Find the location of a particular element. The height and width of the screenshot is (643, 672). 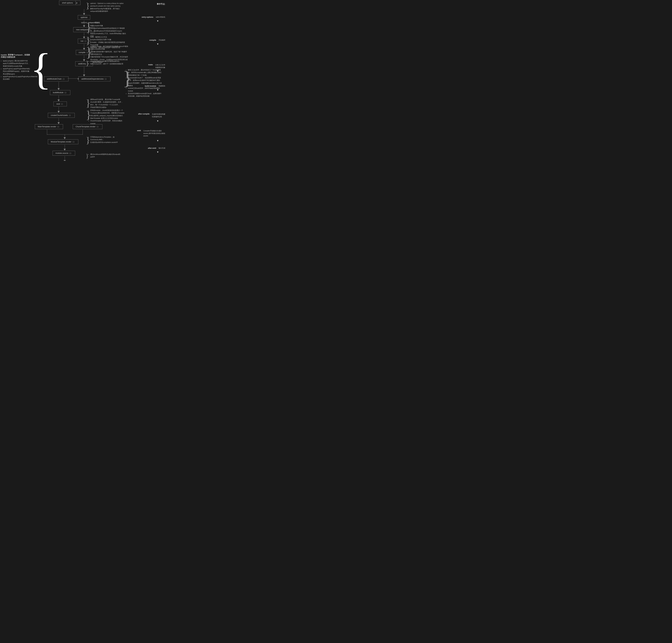

maintemplate-box: MainTemplate.render（） is located at coordinates (49, 127).